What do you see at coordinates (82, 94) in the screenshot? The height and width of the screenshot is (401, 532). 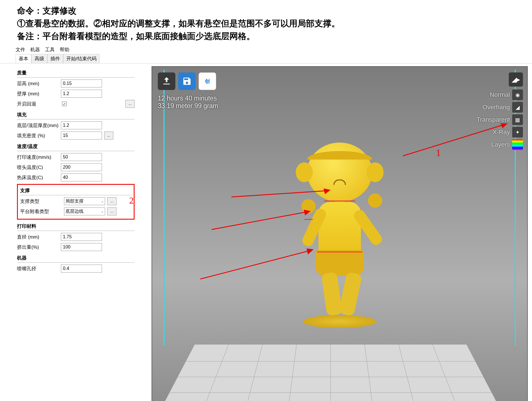 I see `input-wall` at bounding box center [82, 94].